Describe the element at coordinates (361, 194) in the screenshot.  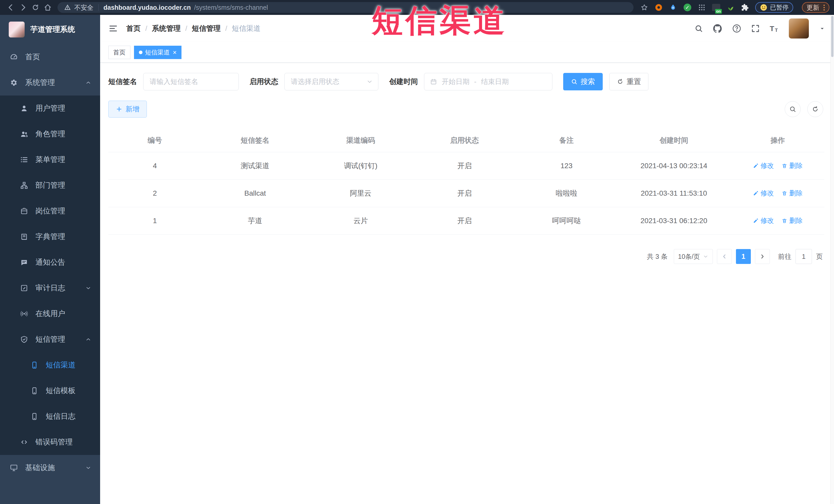
I see `cell-code: 阿里云` at that location.